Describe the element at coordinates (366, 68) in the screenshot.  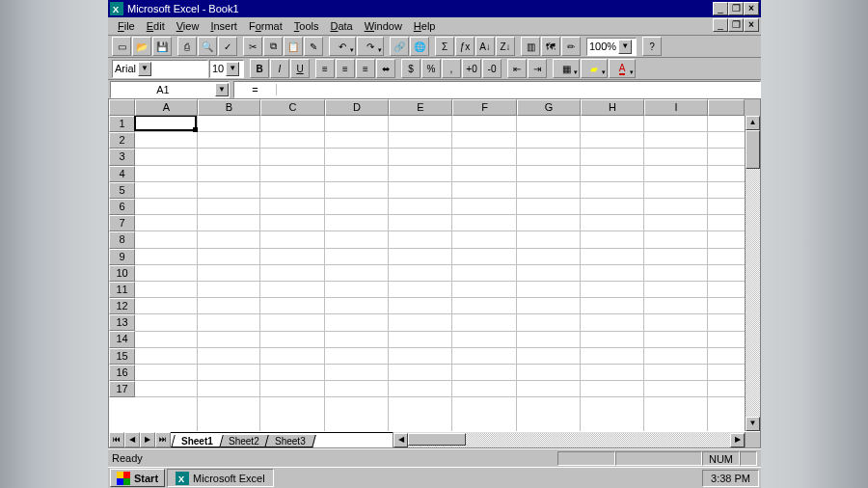
I see `alignR-button: ≡` at that location.